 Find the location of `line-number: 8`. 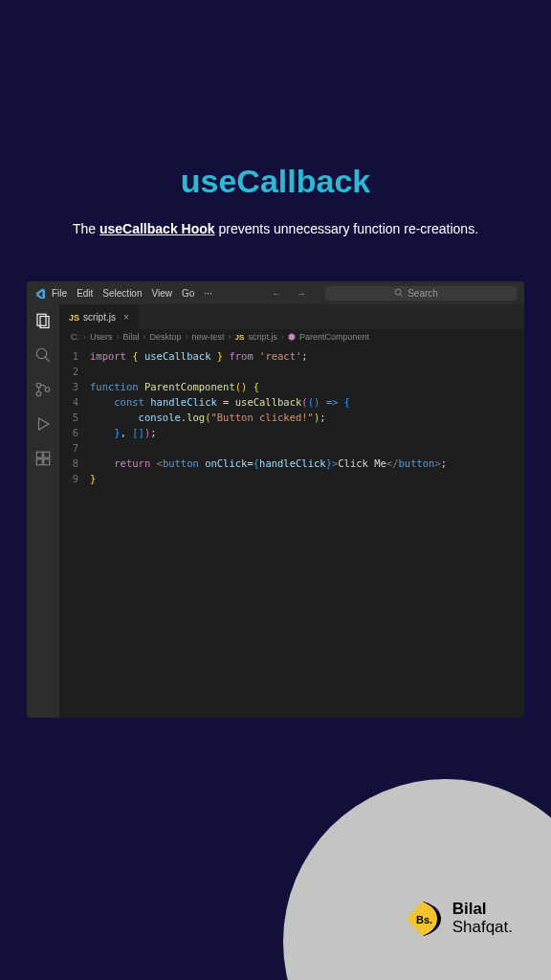

line-number: 8 is located at coordinates (69, 463).